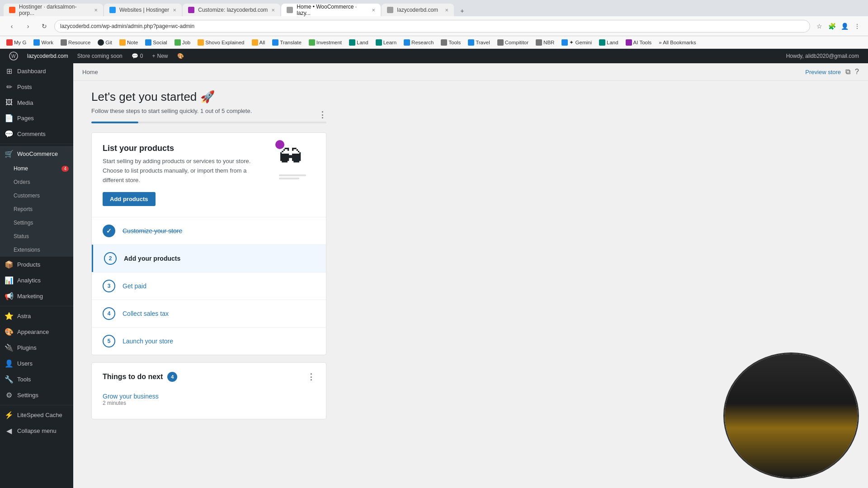  Describe the element at coordinates (12, 26) in the screenshot. I see `back-button: ‹` at that location.